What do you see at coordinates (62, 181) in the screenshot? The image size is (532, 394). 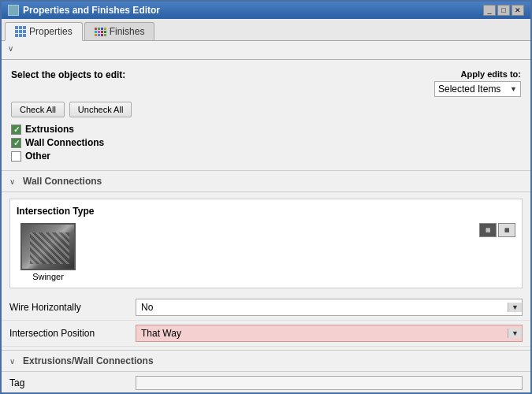 I see `wall-connections-title: Wall Connections` at bounding box center [62, 181].